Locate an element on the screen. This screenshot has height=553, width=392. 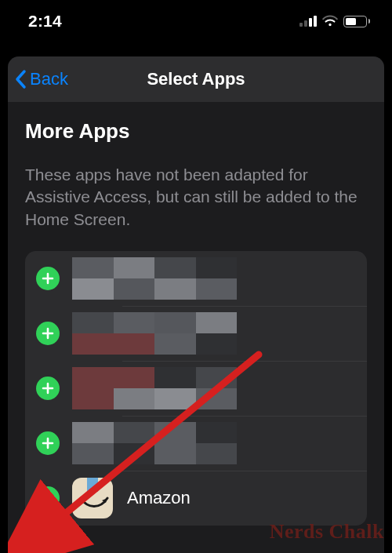
status-bar: 2:14 is located at coordinates (196, 21).